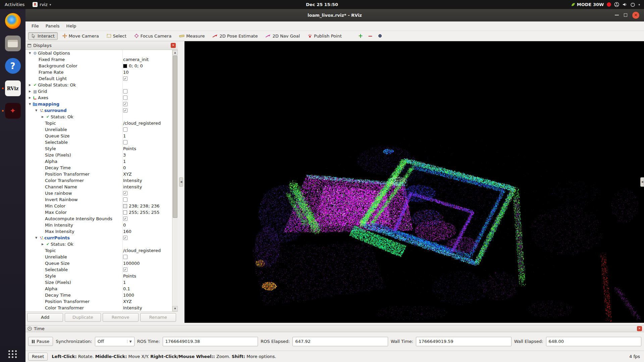  I want to click on display-tree-row: Frame Rate10, so click(102, 72).